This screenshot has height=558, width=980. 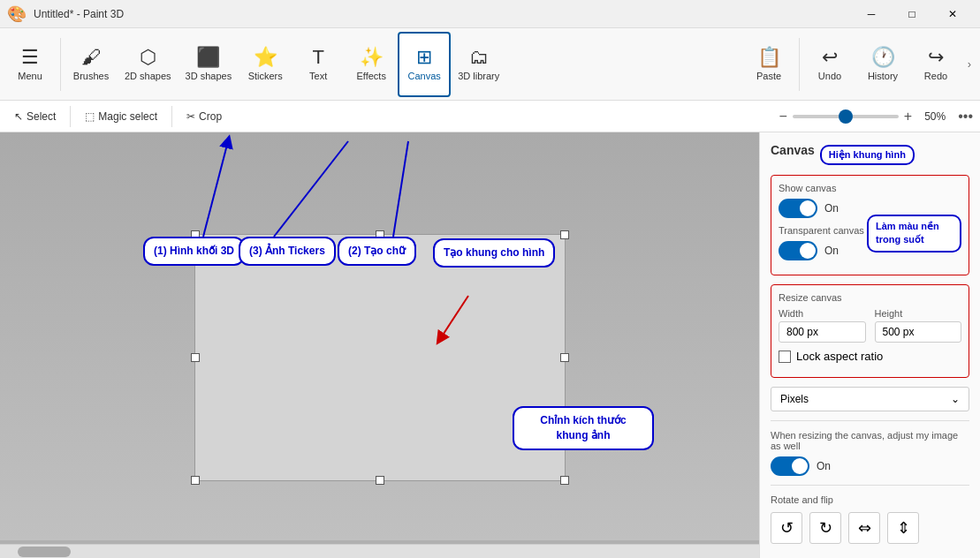 I want to click on show-canvas-on-label: On, so click(x=832, y=208).